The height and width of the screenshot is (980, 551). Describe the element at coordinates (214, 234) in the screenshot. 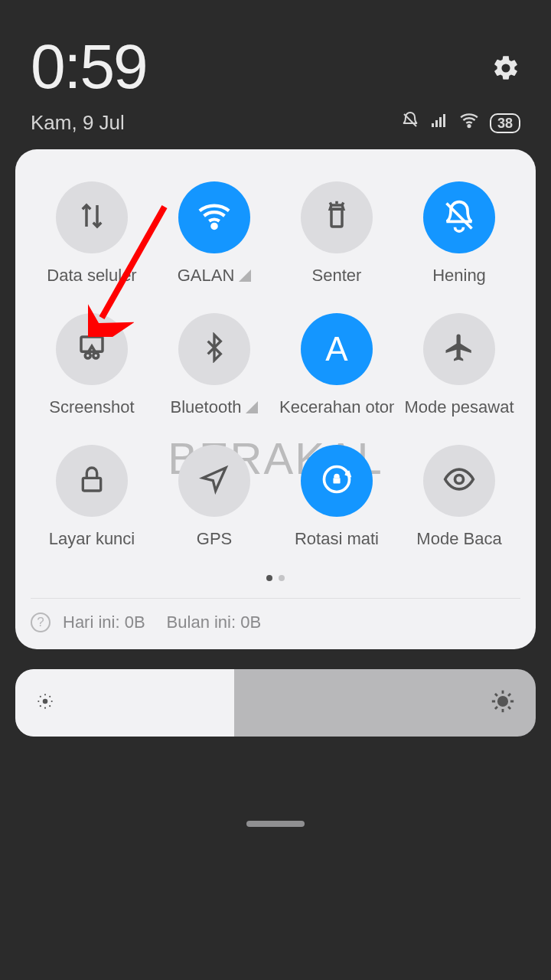

I see `tile-wifi: GALAN` at that location.